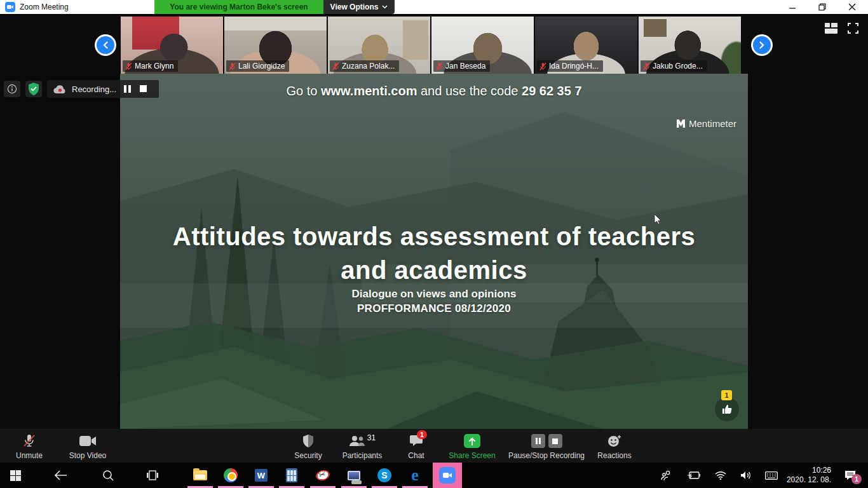 This screenshot has height=488, width=868. I want to click on participant-name: Zuzana Polak..., so click(369, 66).